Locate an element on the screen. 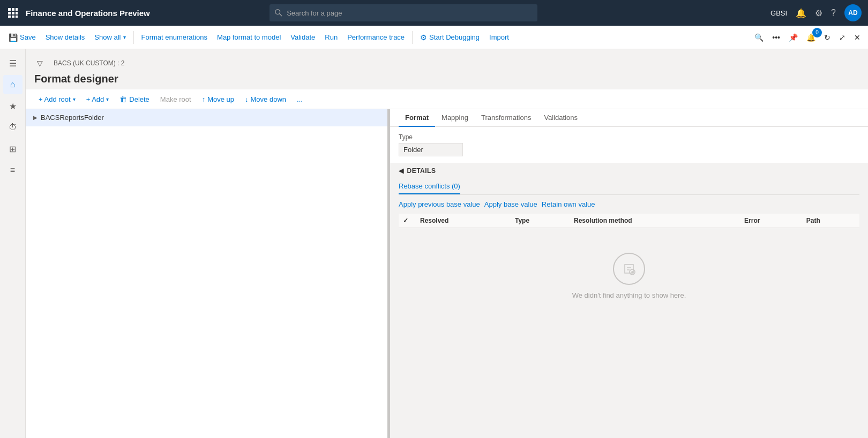  debug-icon: ⚙ is located at coordinates (423, 37).